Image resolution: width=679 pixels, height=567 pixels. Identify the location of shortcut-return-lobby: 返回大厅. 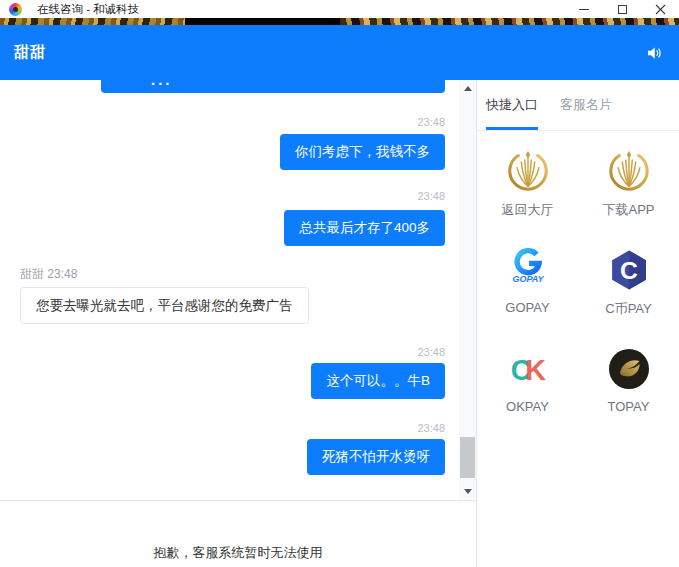
(528, 184).